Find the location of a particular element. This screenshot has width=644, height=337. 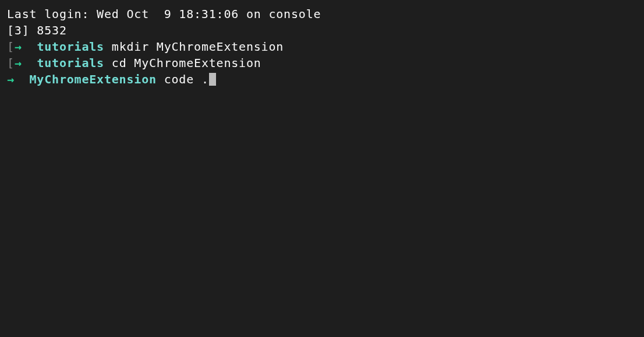

history-line: [→ tutorials cd MyChromeExtension is located at coordinates (322, 63).